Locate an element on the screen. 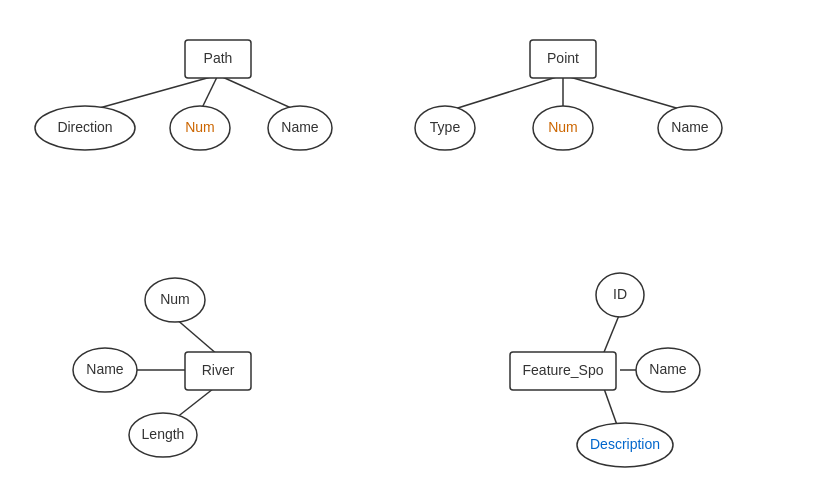  node-path-num-label: Num is located at coordinates (200, 127).